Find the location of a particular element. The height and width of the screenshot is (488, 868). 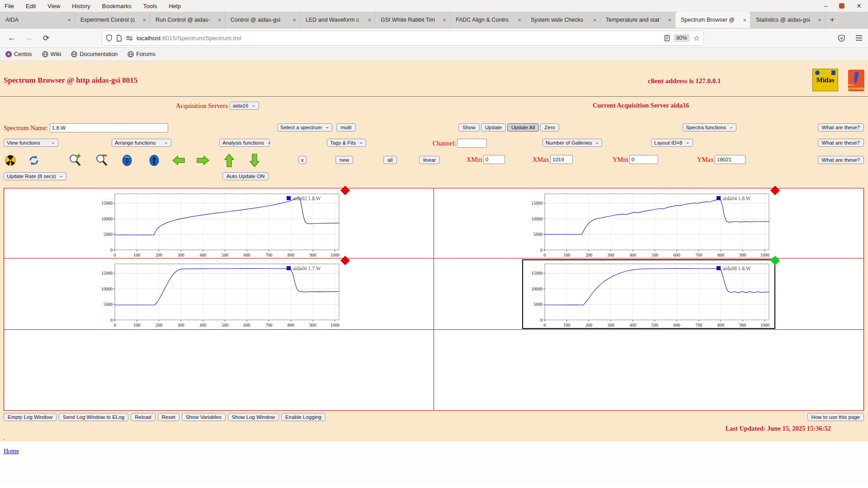

show-log-window-button: Show Log Window is located at coordinates (253, 417).